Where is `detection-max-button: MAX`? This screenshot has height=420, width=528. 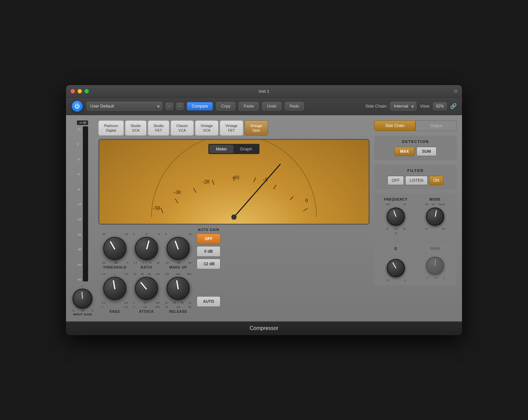
detection-max-button: MAX is located at coordinates (405, 151).